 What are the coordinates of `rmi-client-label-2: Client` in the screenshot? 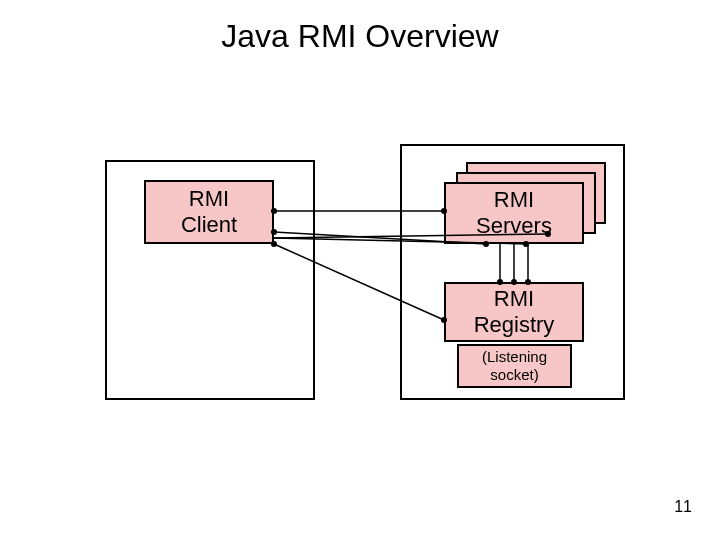 It's located at (209, 225).